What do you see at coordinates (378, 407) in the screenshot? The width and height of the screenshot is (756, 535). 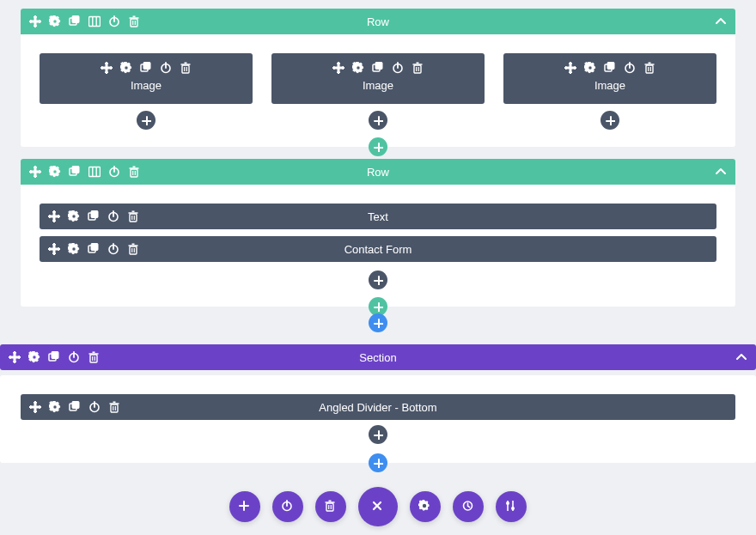 I see `module-angled-divider: Angled Divider - Bottom` at bounding box center [378, 407].